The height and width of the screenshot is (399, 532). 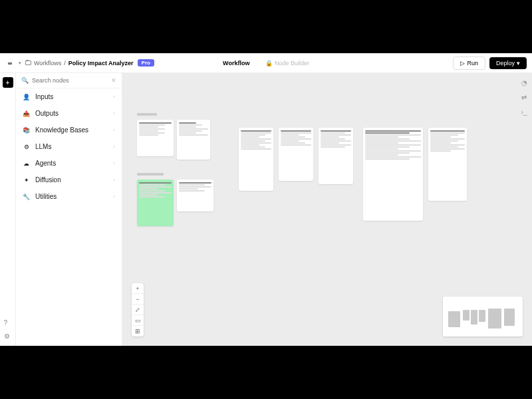 What do you see at coordinates (69, 97) in the screenshot?
I see `sidebar-item-inputs: 👤Inputs›` at bounding box center [69, 97].